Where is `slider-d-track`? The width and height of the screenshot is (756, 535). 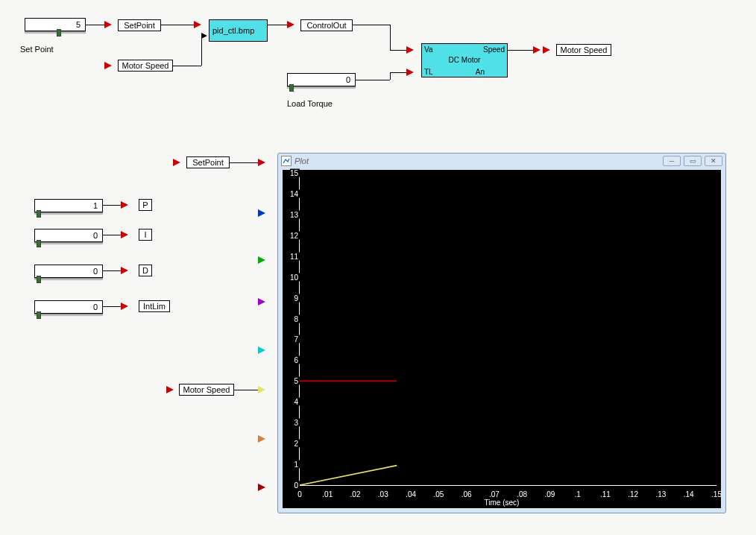
slider-d-track is located at coordinates (69, 279).